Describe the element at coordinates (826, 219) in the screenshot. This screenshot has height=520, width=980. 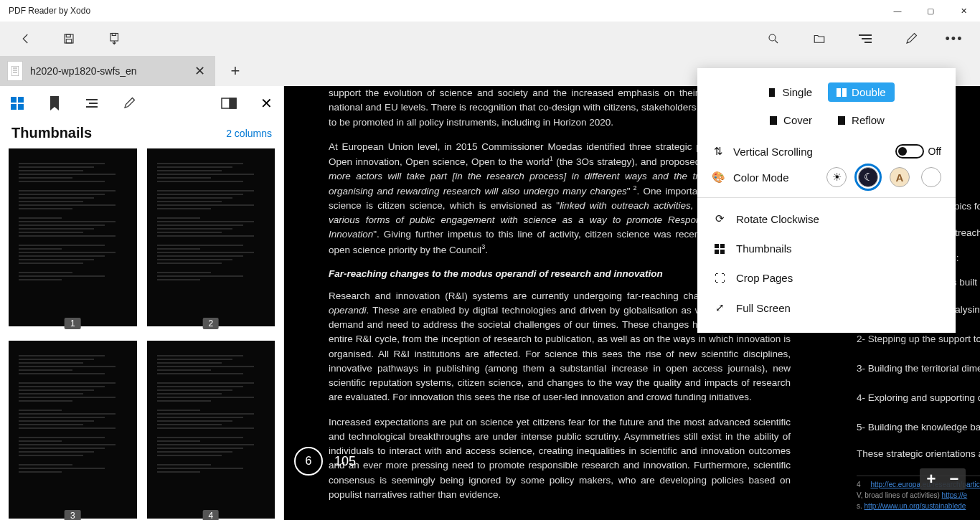
I see `rotate-clockwise: ⟳Rotate Clockwise` at that location.